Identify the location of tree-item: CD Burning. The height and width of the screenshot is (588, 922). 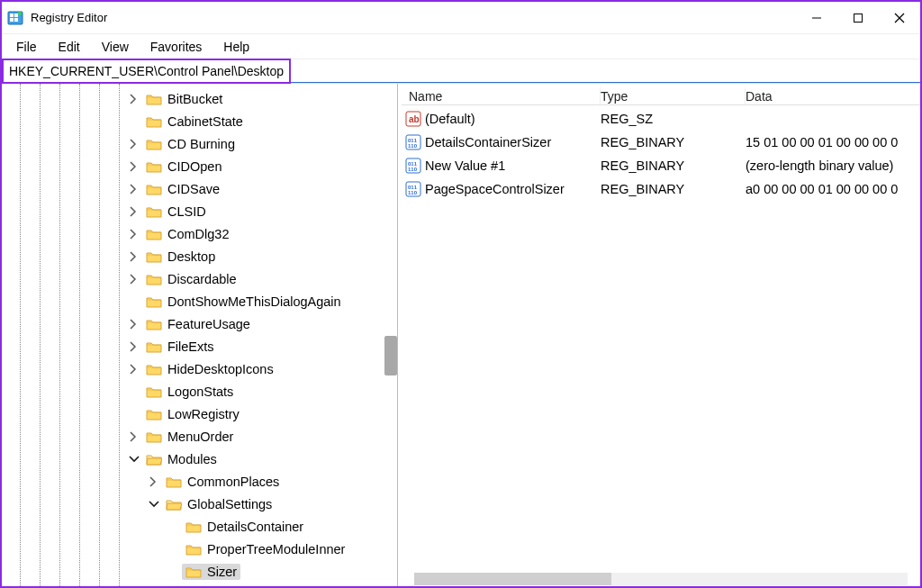
(200, 144).